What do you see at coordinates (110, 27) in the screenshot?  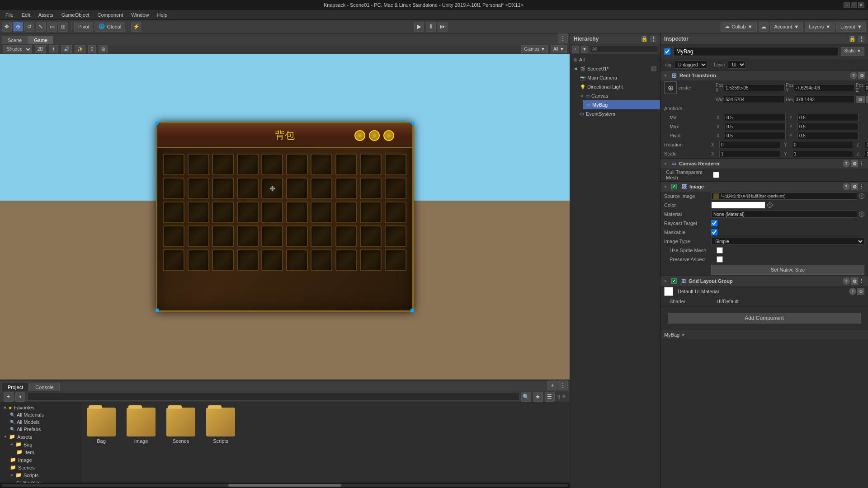 I see `global-button: 🌐 Global` at bounding box center [110, 27].